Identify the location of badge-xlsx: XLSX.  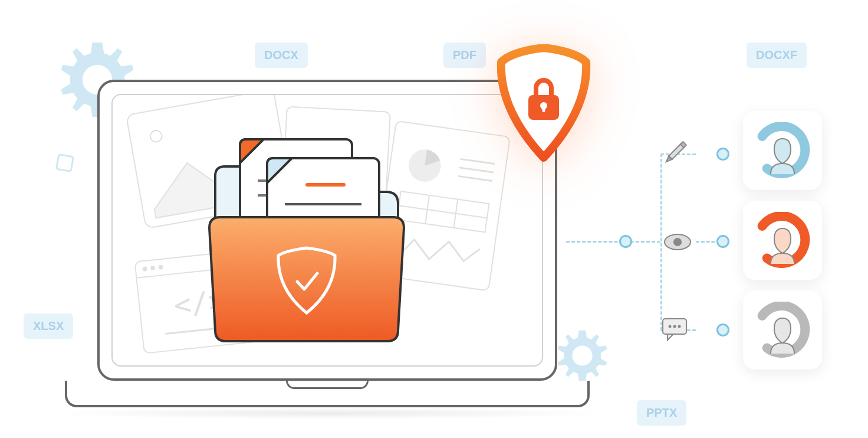
(48, 326).